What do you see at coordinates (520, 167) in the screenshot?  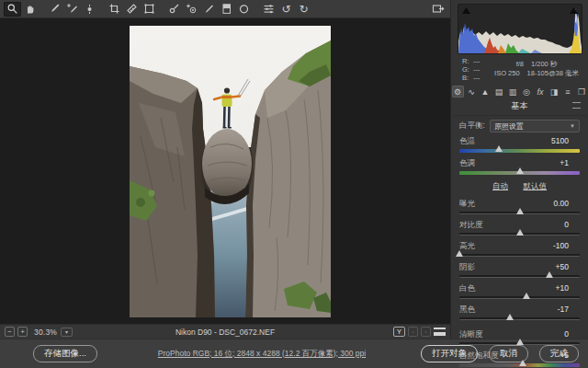 I see `tint-slider: 色调 +1` at bounding box center [520, 167].